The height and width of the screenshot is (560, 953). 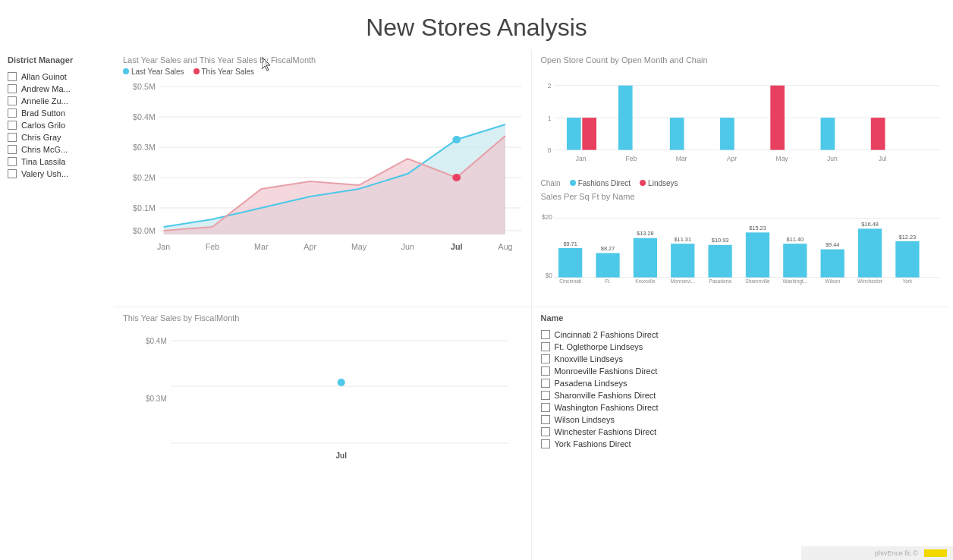 I want to click on svg-text: $11.31, so click(x=683, y=240).